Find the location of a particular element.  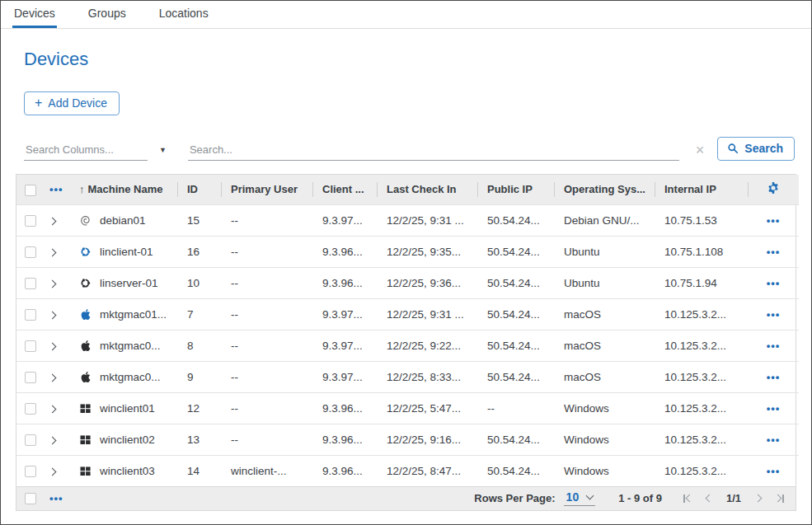

last-page-button is located at coordinates (780, 499).